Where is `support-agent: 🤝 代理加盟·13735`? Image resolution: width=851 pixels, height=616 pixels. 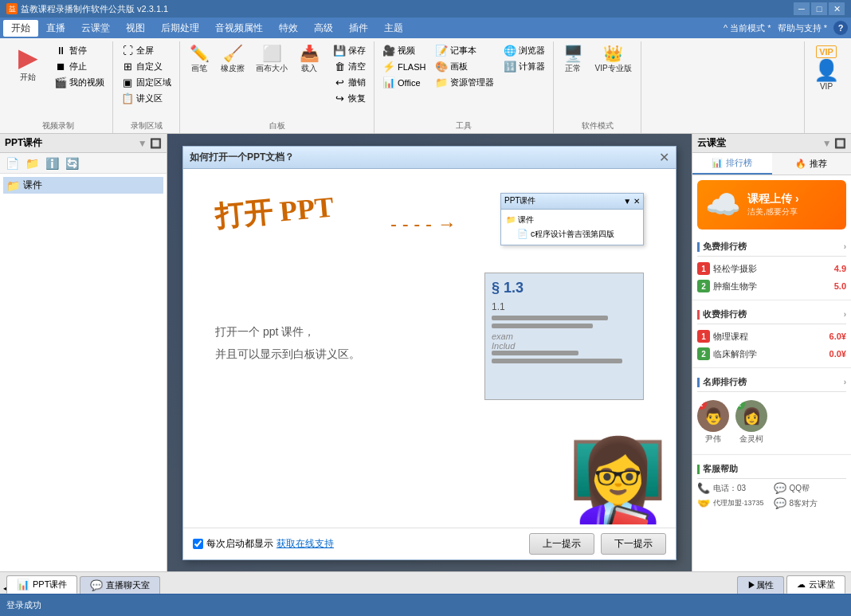 support-agent: 🤝 代理加盟·13735 is located at coordinates (734, 504).